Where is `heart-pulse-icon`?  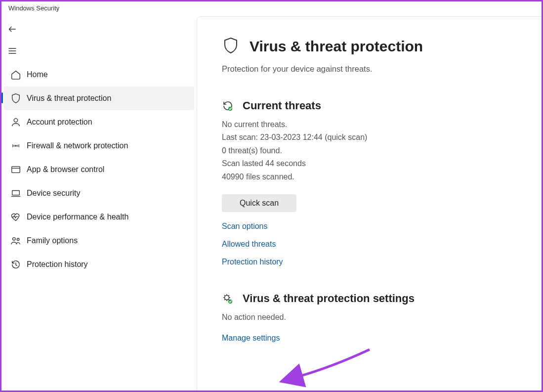 heart-pulse-icon is located at coordinates (16, 217).